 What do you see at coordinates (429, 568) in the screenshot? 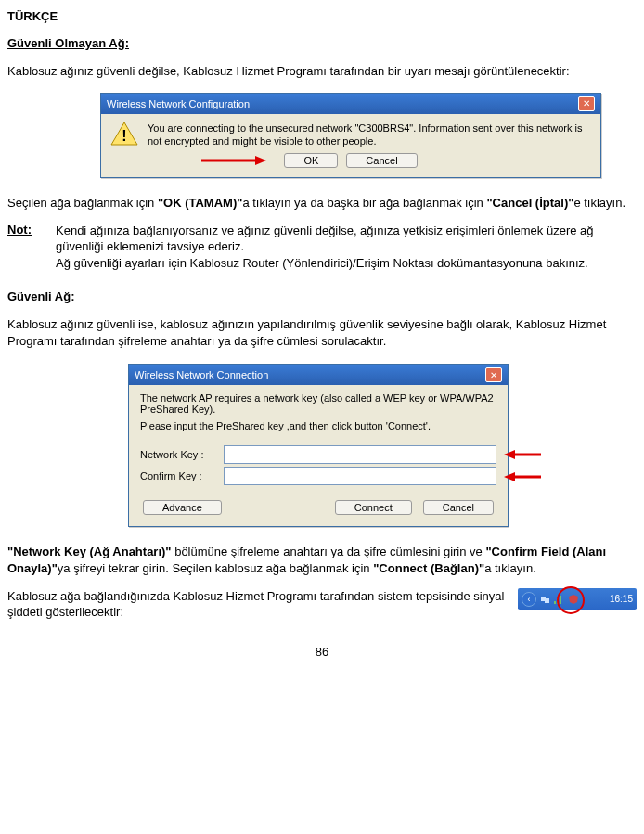
I see `connect-bold: "Connect (Bağlan)"` at bounding box center [429, 568].